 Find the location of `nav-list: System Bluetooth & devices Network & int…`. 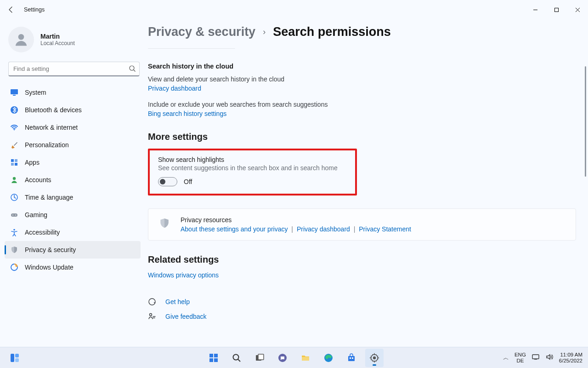

nav-list: System Bluetooth & devices Network & int… is located at coordinates (74, 180).